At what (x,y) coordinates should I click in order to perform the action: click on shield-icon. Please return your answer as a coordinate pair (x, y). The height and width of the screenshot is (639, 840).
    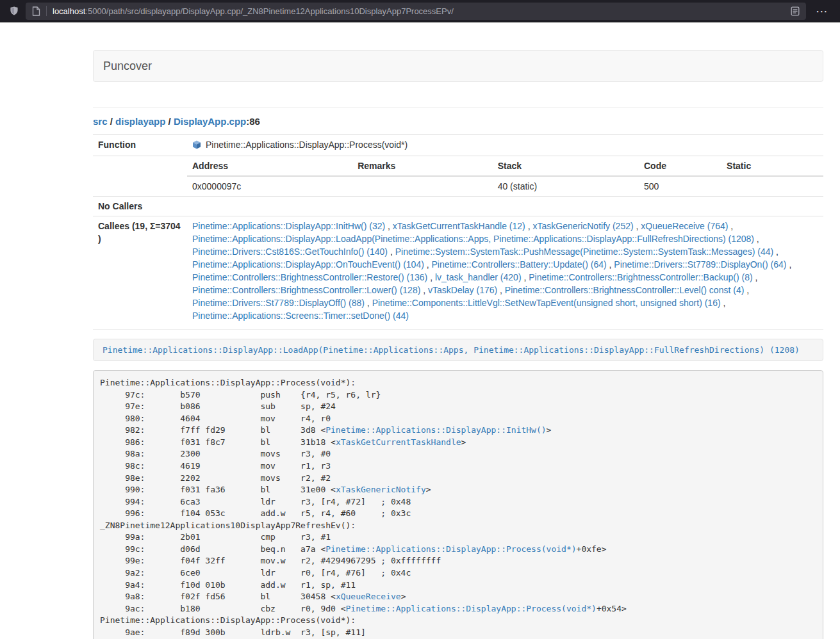
    Looking at the image, I should click on (14, 11).